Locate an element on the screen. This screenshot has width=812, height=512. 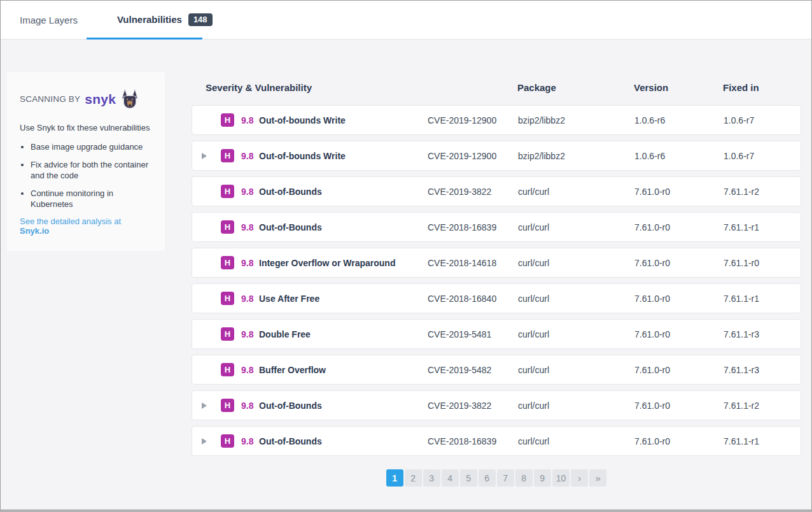
page-button-10: 10 is located at coordinates (561, 478).